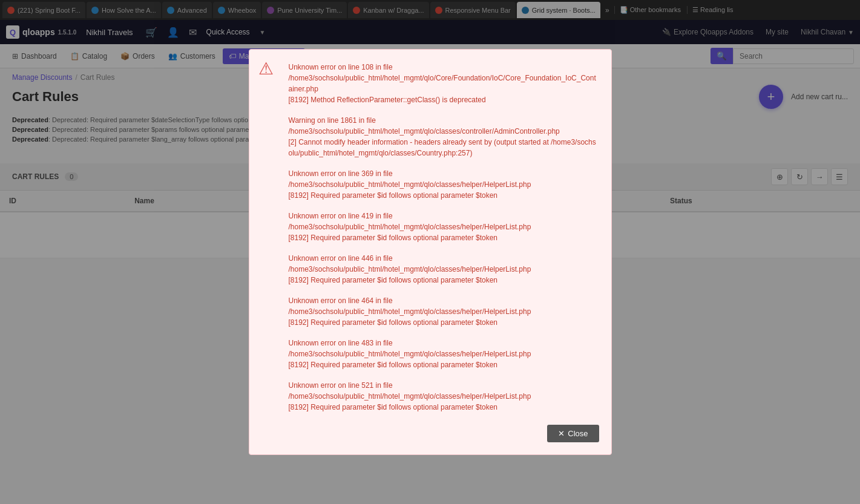  I want to click on error-block-4: Unknown error on line 446 in file /home3…, so click(444, 255).